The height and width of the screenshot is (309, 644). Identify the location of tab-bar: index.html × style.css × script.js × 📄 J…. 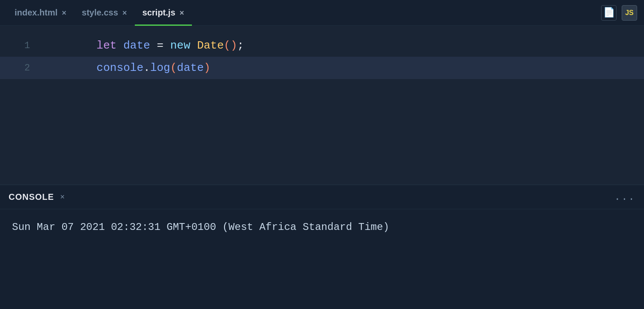
(322, 13).